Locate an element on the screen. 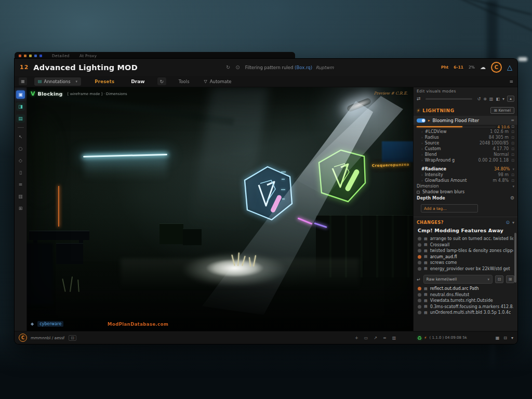  property-row: Custom 4 17.70⊡ is located at coordinates (466, 149).